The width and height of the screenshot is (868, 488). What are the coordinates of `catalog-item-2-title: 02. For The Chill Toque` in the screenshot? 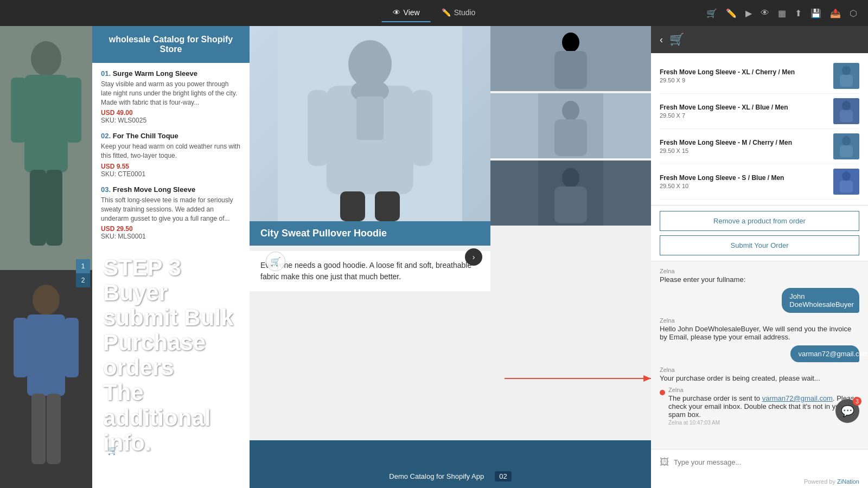 It's located at (171, 136).